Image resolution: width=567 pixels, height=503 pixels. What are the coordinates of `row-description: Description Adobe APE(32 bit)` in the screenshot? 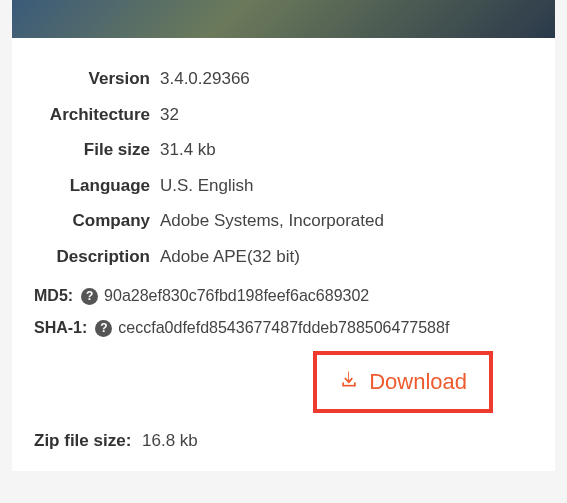 It's located at (284, 257).